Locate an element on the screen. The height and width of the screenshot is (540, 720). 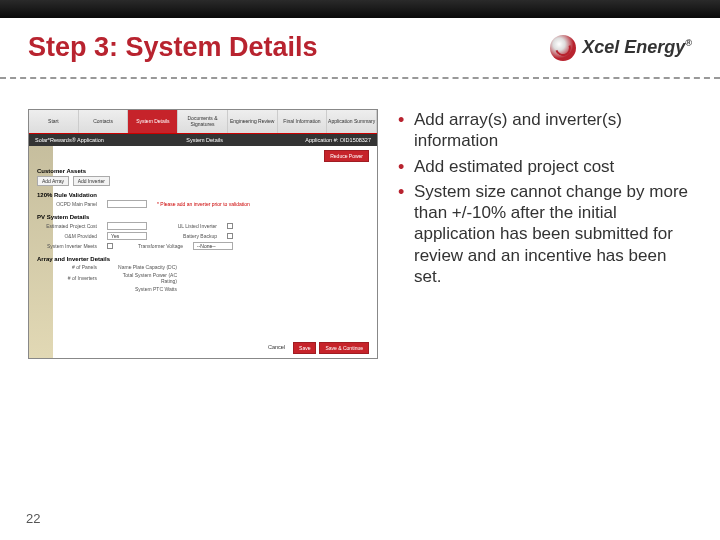
save-button: Save is located at coordinates (304, 348).